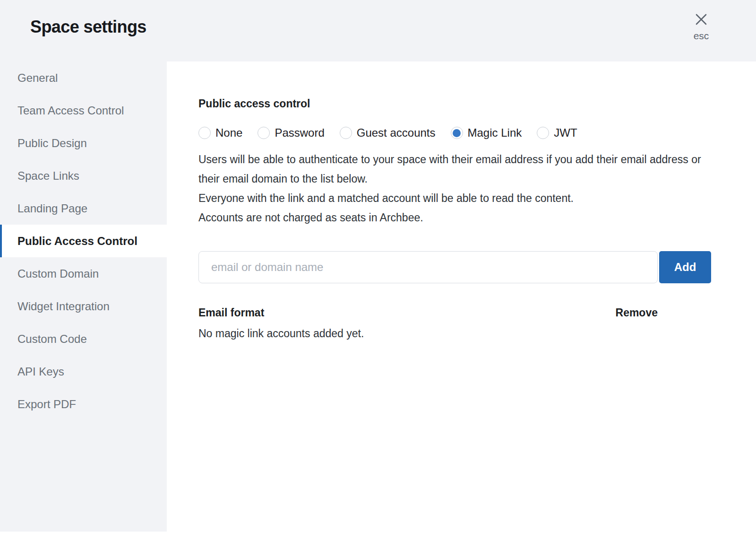 Image resolution: width=756 pixels, height=533 pixels. Describe the element at coordinates (232, 313) in the screenshot. I see `email-format-column-header: Email format` at that location.